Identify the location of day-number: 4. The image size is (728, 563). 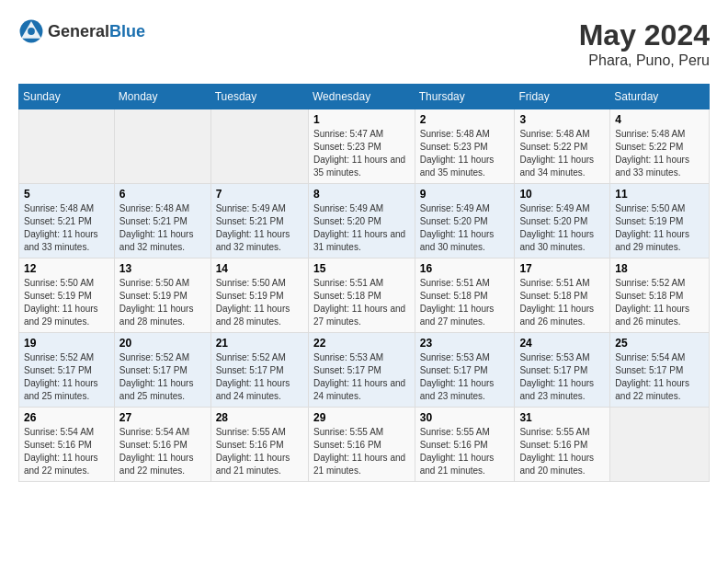
(660, 120).